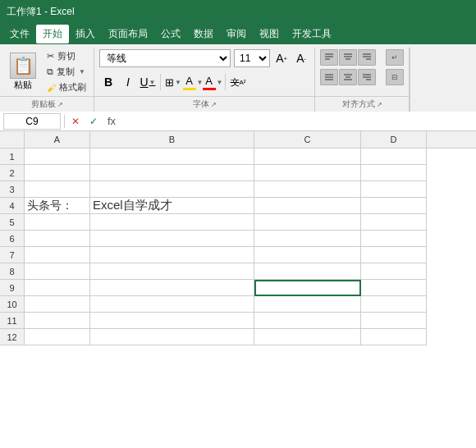 This screenshot has height=448, width=476. What do you see at coordinates (394, 239) in the screenshot?
I see `cell-d6` at bounding box center [394, 239].